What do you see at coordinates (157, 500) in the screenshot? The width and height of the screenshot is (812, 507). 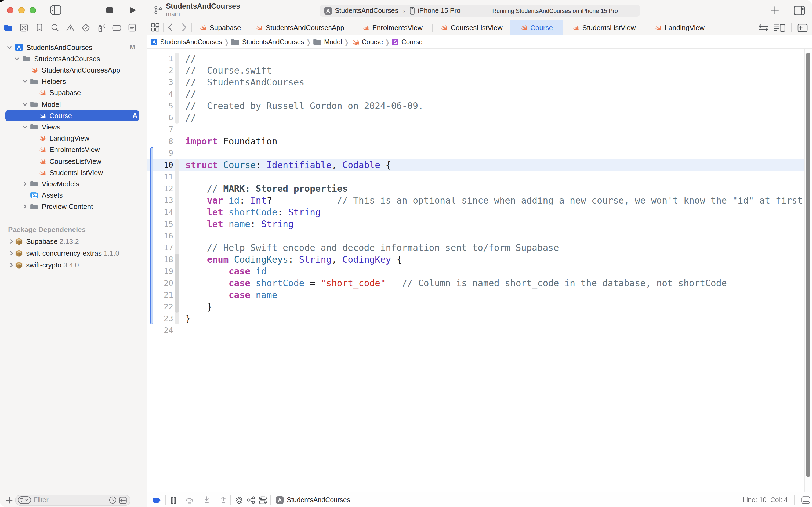 I see `toggle-breakpoints-button` at bounding box center [157, 500].